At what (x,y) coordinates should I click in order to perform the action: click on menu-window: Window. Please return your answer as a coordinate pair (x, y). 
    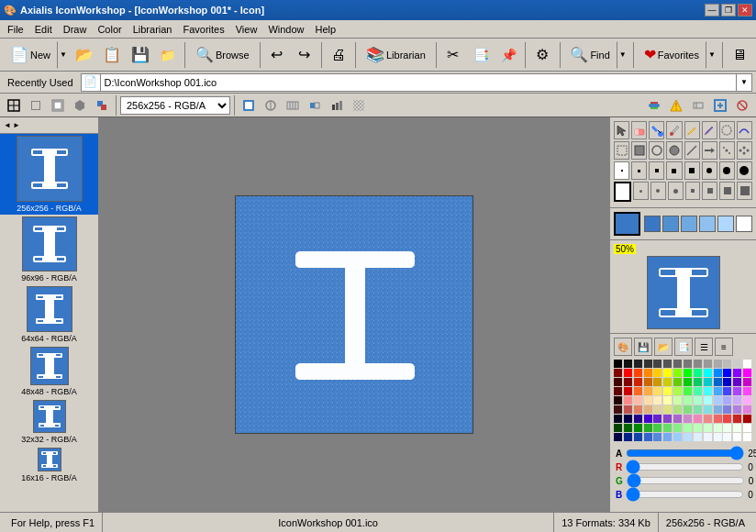
    Looking at the image, I should click on (286, 29).